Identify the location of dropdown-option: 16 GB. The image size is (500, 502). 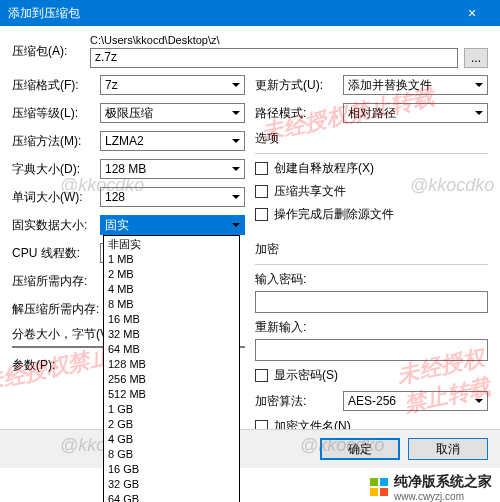
(172, 468).